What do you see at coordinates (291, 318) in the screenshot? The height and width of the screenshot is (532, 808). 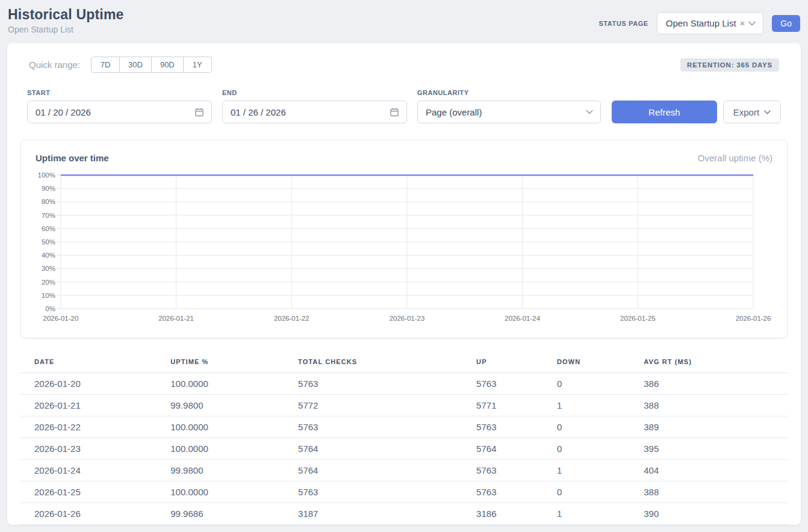 I see `x-axis-label: 2026-01-22` at bounding box center [291, 318].